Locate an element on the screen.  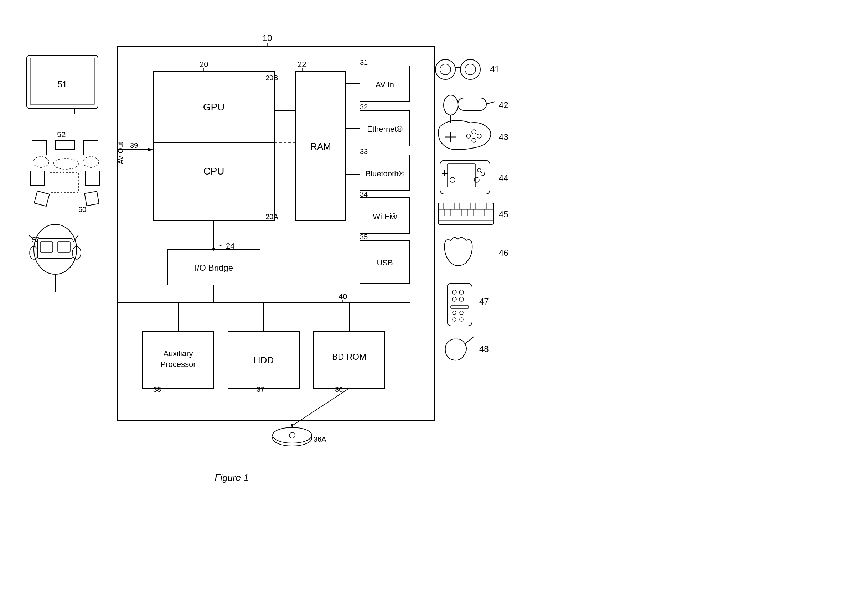
label-io-bridge: I/O Bridge is located at coordinates (214, 268).